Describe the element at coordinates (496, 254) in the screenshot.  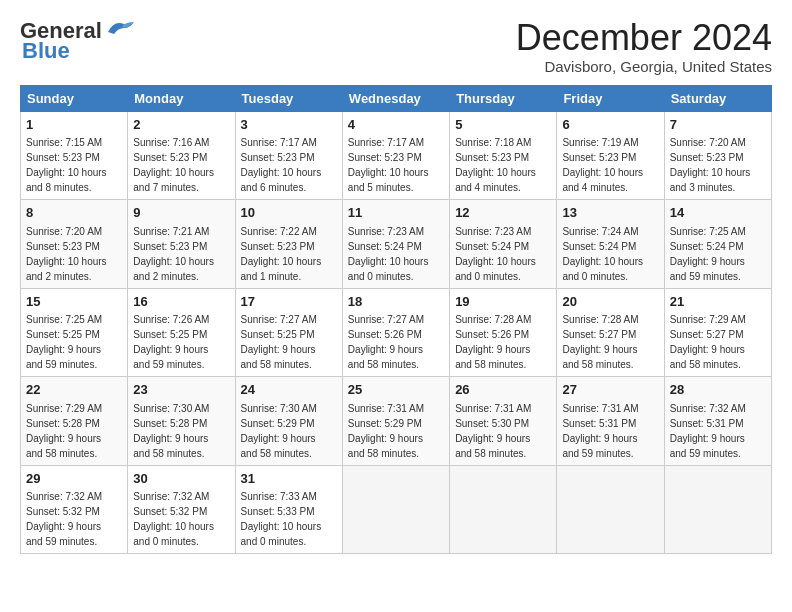
I see `day-info: Sunrise: 7:23 AMSunset: 5:24 PMDaylight:…` at that location.